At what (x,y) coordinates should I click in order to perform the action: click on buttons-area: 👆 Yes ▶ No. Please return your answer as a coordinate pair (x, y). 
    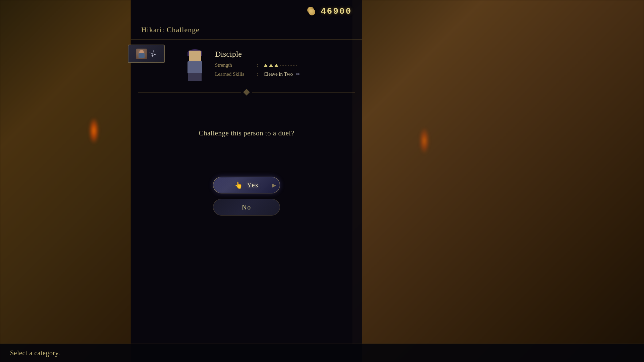
    Looking at the image, I should click on (247, 196).